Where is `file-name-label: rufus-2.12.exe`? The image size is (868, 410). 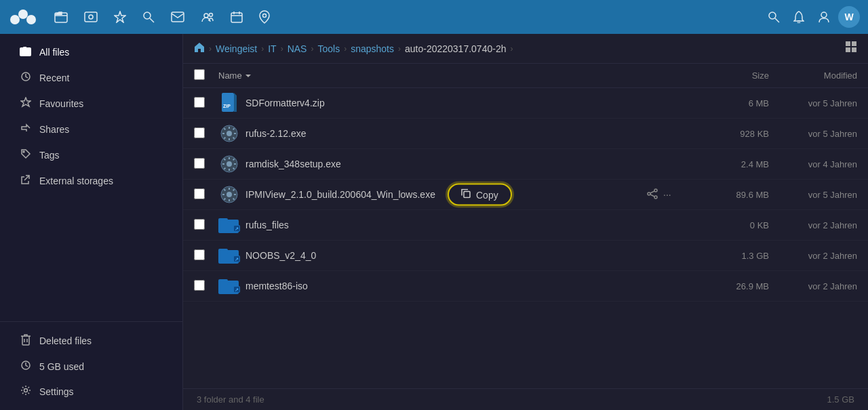
file-name-label: rufus-2.12.exe is located at coordinates (276, 134).